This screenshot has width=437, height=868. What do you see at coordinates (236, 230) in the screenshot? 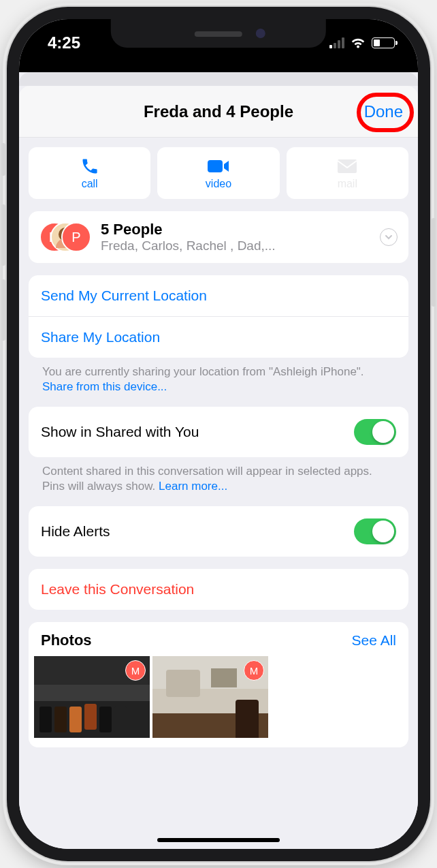
I see `people-count: 5 People` at bounding box center [236, 230].